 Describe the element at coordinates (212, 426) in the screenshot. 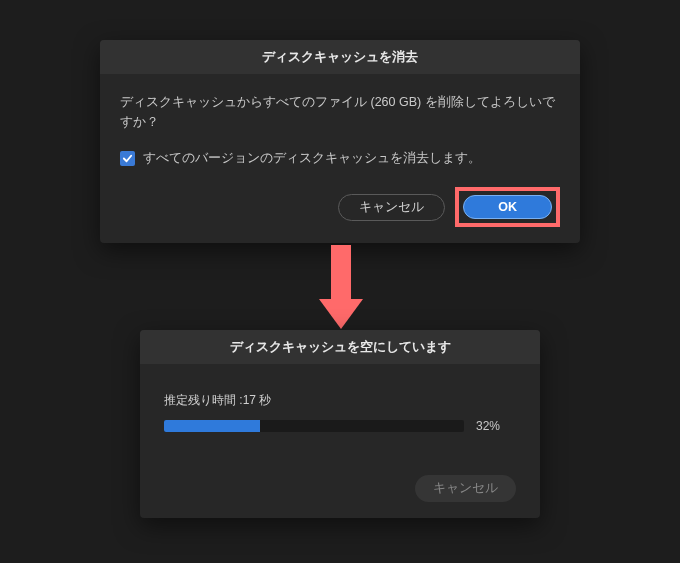

I see `progress-fill` at that location.